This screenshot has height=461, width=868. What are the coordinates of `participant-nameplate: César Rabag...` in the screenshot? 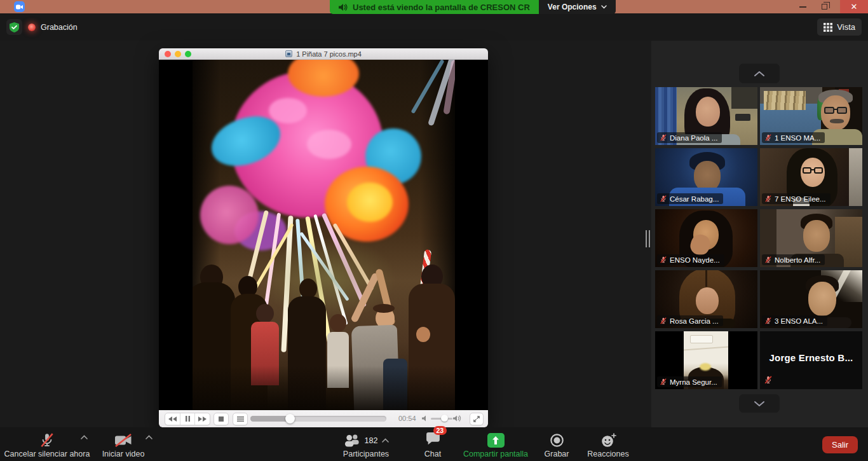 It's located at (690, 198).